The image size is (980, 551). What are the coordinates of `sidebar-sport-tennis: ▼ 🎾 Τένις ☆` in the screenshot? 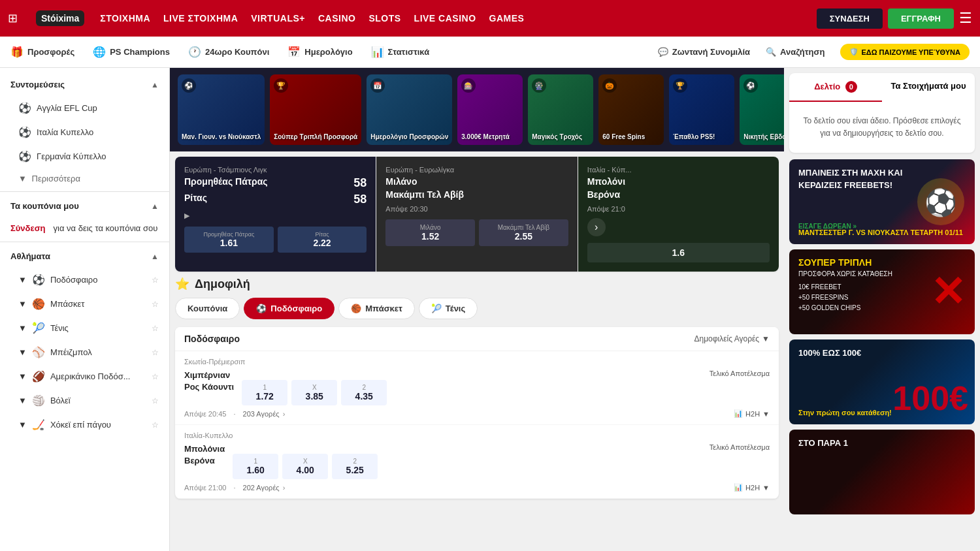 It's located at (85, 328).